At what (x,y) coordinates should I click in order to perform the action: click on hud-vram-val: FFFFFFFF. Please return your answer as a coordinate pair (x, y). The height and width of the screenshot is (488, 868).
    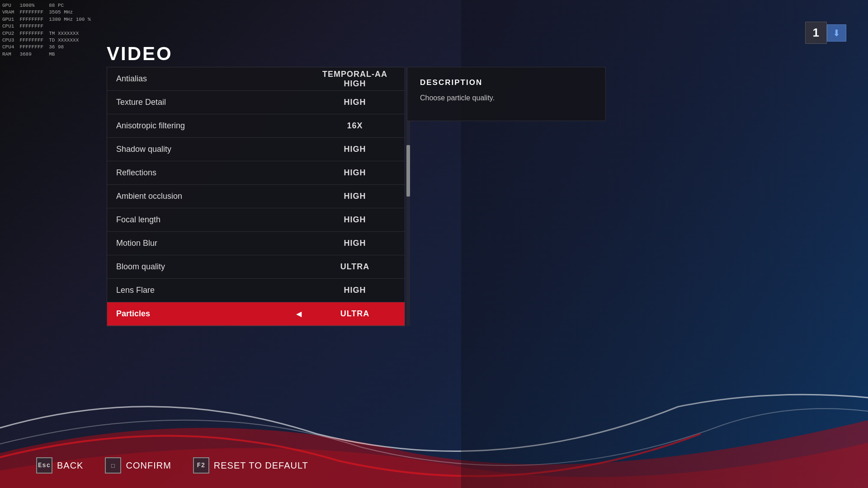
    Looking at the image, I should click on (32, 13).